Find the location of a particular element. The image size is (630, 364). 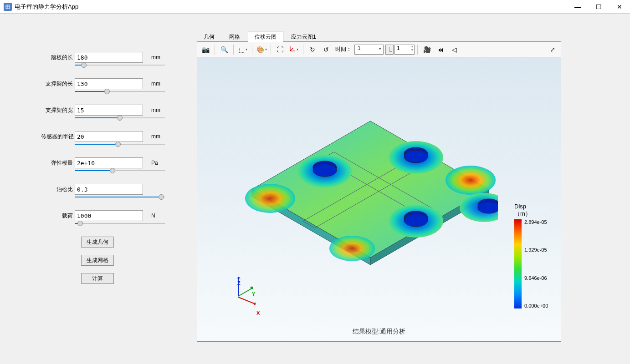

generate-geometry-button: 生成几何 is located at coordinates (97, 242).